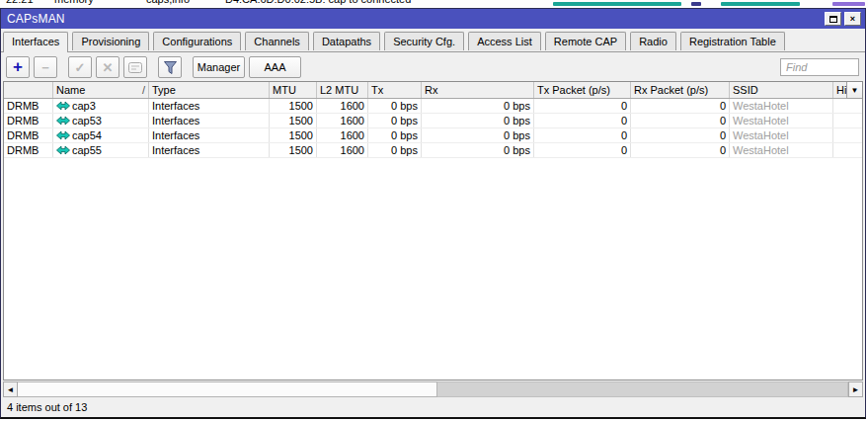 The image size is (868, 422). What do you see at coordinates (347, 42) in the screenshot?
I see `tab-datapaths: Datapaths` at bounding box center [347, 42].